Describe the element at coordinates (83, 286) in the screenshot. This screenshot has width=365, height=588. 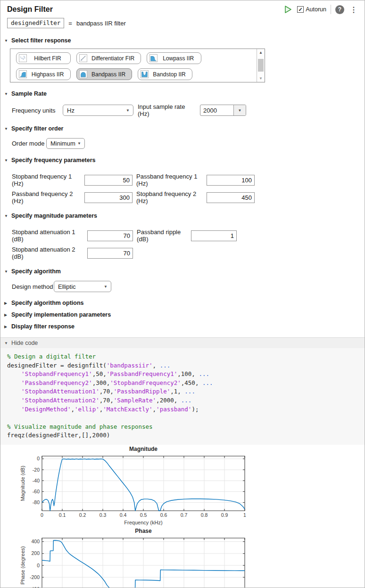
I see `design-method-dropdown: Elliptic ▼` at that location.